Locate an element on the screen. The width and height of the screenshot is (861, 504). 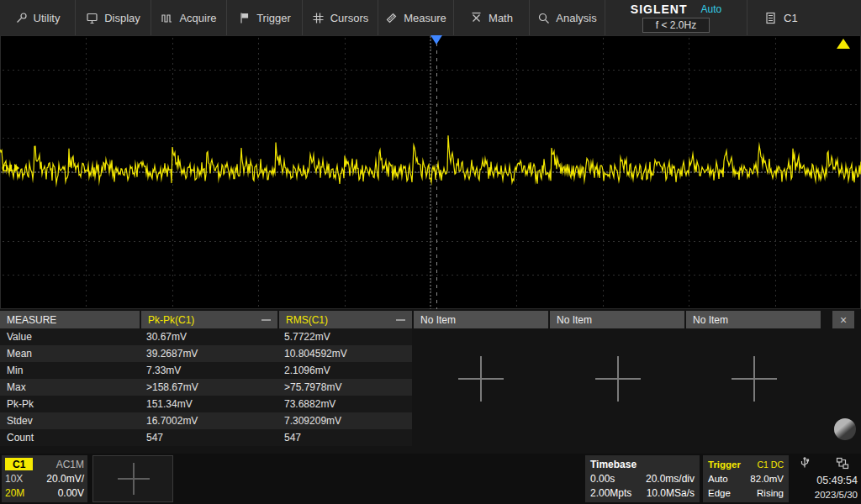
stat-label: Mean is located at coordinates (70, 354).